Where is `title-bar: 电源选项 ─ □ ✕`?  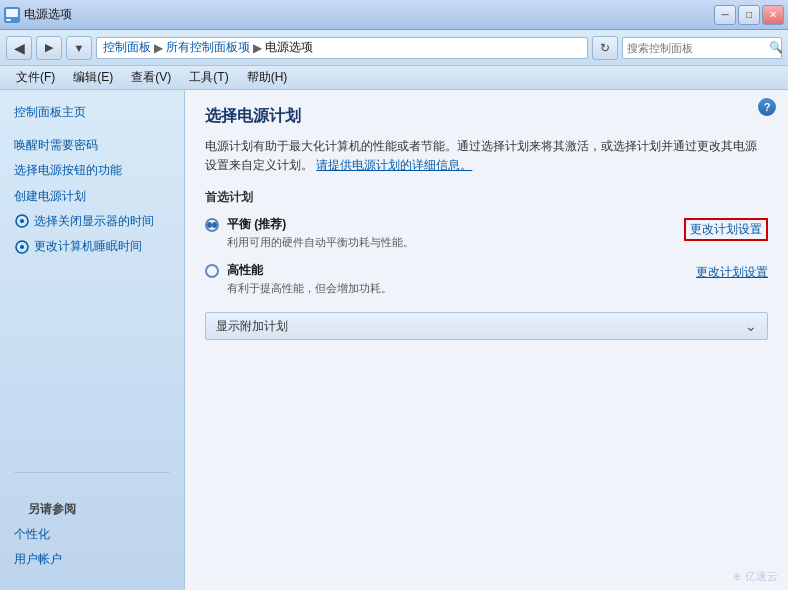
title-bar: 电源选项 ─ □ ✕ is located at coordinates (394, 15).